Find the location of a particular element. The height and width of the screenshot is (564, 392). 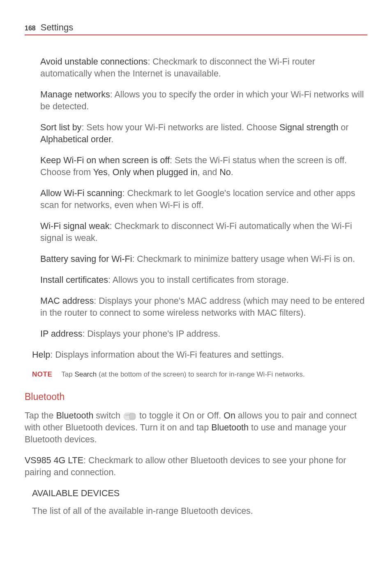

setting-manage-networks: Manage networks: Allows you to specify t… is located at coordinates (204, 101).